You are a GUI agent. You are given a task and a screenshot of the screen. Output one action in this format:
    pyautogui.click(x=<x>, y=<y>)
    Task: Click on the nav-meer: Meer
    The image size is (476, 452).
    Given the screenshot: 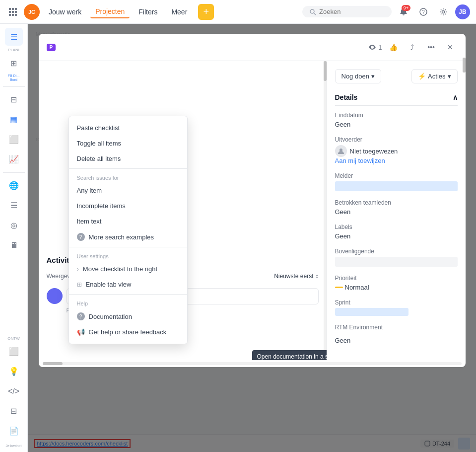 What is the action you would take?
    pyautogui.click(x=179, y=12)
    